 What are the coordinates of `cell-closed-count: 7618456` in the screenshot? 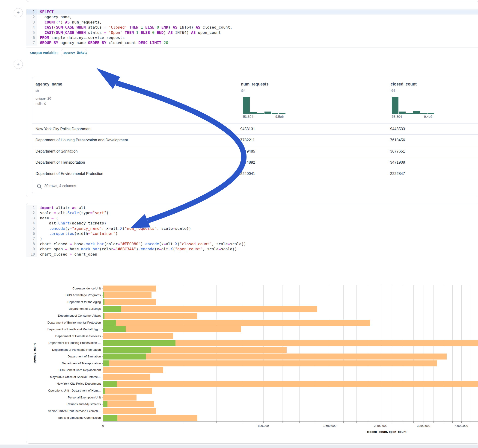 It's located at (398, 140).